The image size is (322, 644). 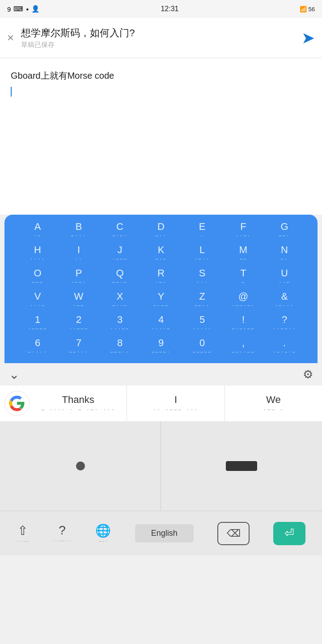 I want to click on morse-key-c: C −·−·, so click(x=120, y=230).